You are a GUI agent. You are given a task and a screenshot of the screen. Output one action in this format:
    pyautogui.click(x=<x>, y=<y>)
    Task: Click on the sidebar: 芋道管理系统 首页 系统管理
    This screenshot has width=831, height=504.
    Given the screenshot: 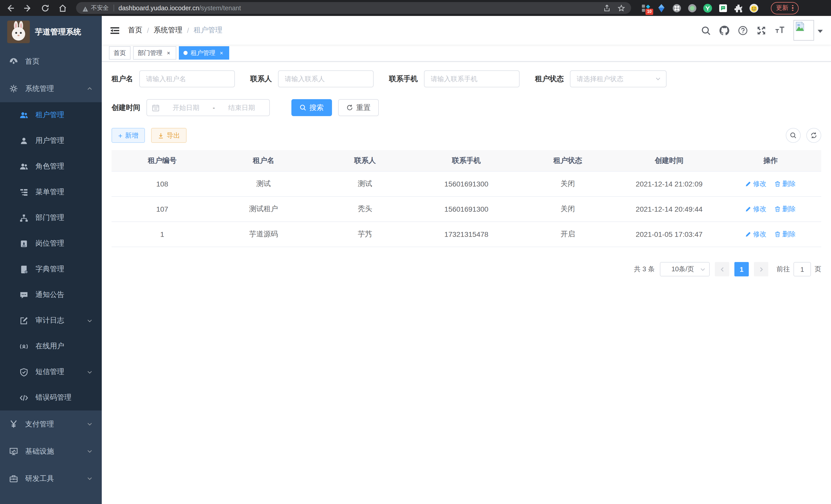 What is the action you would take?
    pyautogui.click(x=51, y=260)
    